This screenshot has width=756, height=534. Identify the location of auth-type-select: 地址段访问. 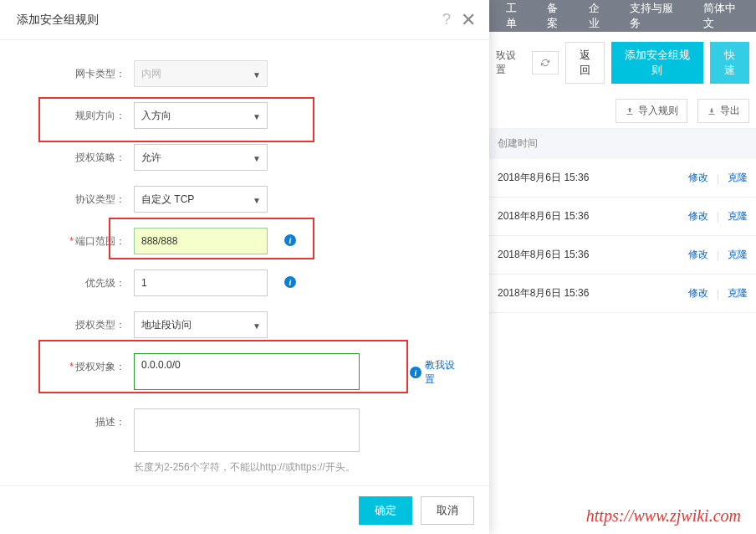
(201, 325).